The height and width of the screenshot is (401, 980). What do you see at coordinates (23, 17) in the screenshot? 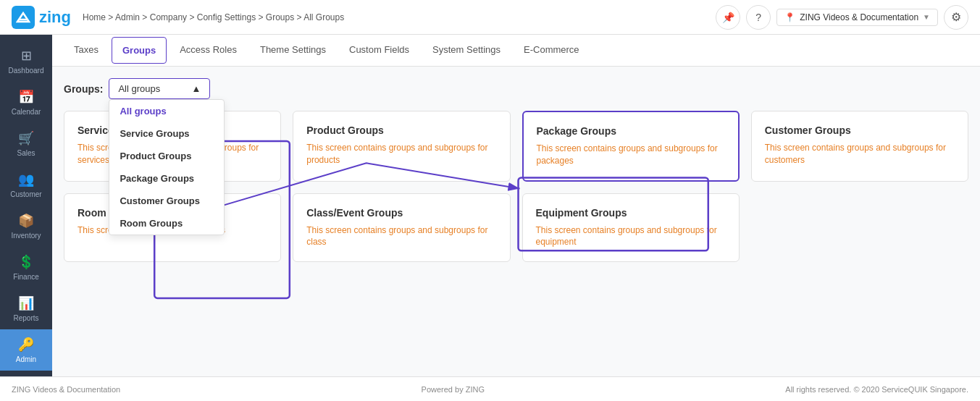
I see `logo-icon` at bounding box center [23, 17].